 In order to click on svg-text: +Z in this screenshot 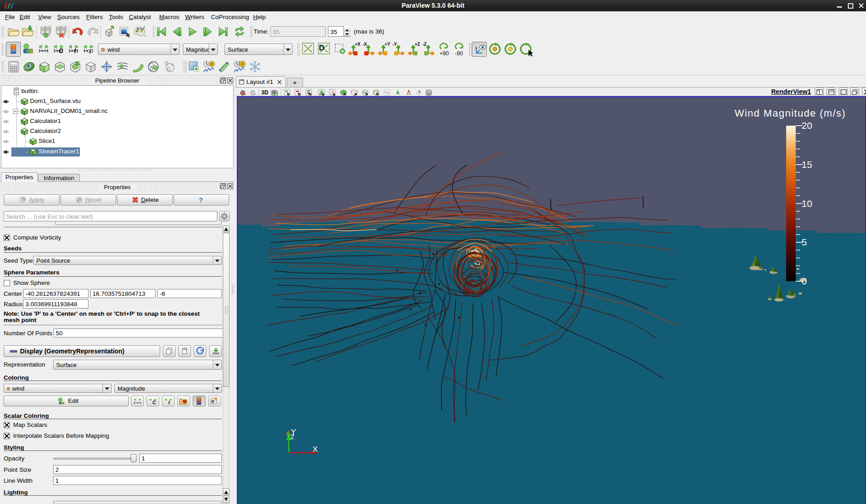, I will do `click(417, 44)`.